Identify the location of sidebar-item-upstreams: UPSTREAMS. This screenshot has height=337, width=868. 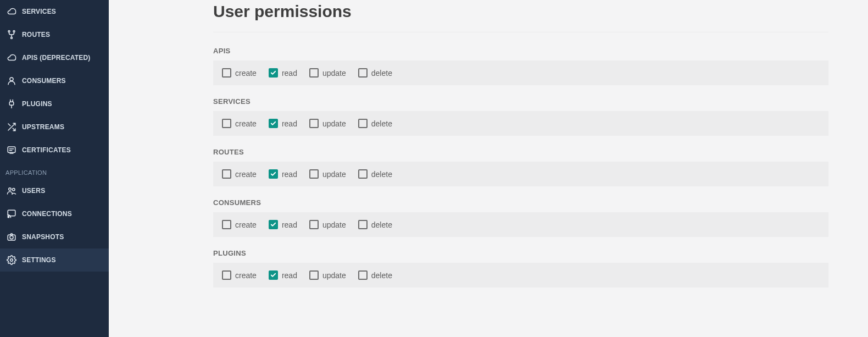
(54, 127).